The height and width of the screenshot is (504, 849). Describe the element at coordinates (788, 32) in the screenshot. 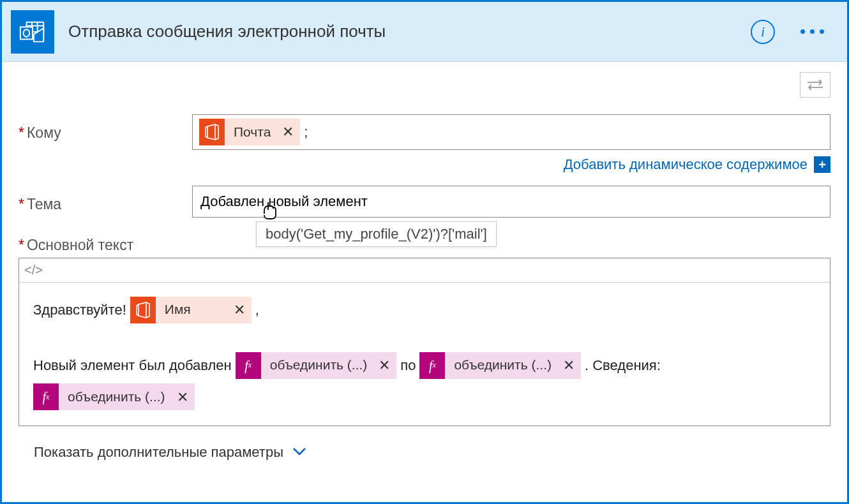

I see `header-actions: i` at that location.